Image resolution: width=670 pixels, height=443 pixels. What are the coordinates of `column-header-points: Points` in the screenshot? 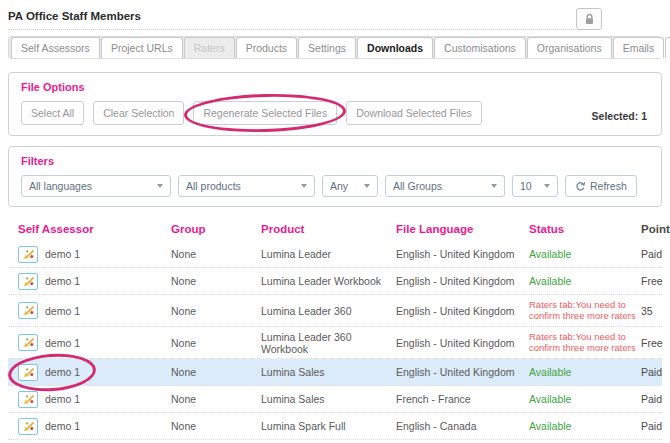 It's located at (656, 229).